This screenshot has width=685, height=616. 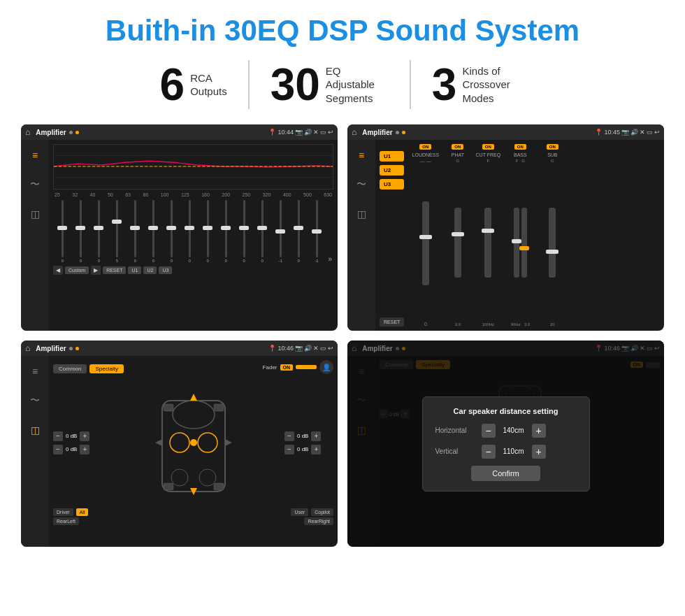 What do you see at coordinates (150, 270) in the screenshot?
I see `eq-u2-btn: U2` at bounding box center [150, 270].